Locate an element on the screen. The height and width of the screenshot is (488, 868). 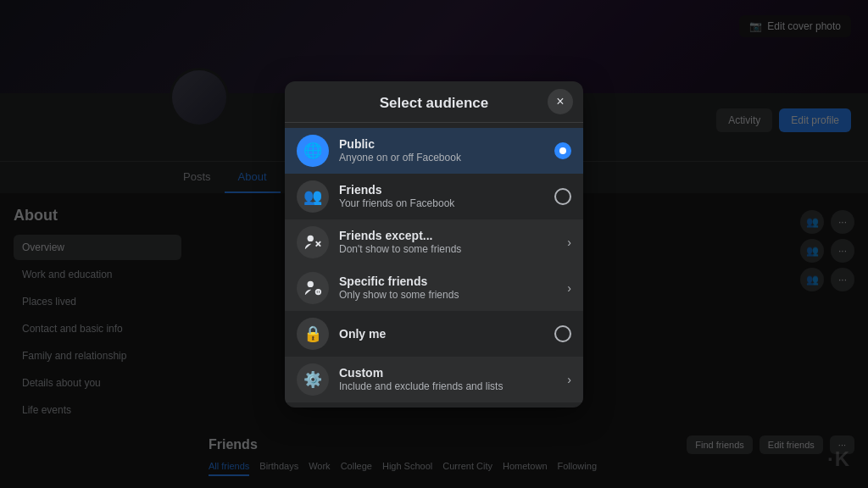
custom-chevron: › is located at coordinates (570, 380).